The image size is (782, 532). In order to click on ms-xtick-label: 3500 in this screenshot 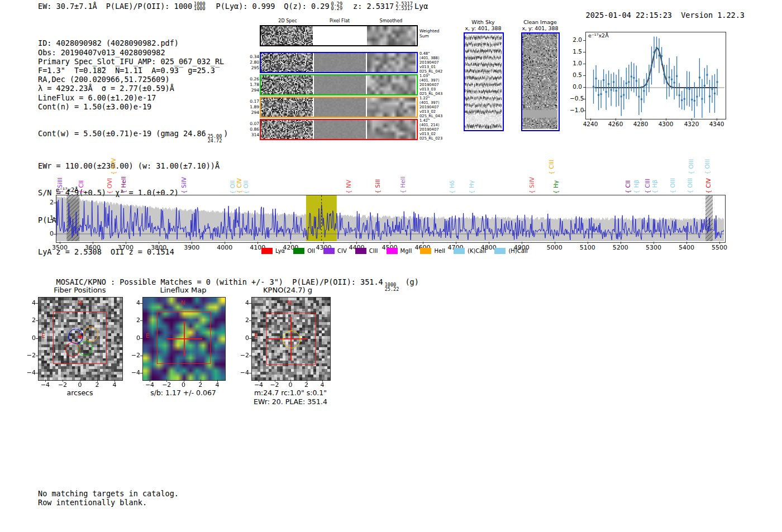, I will do `click(60, 248)`.